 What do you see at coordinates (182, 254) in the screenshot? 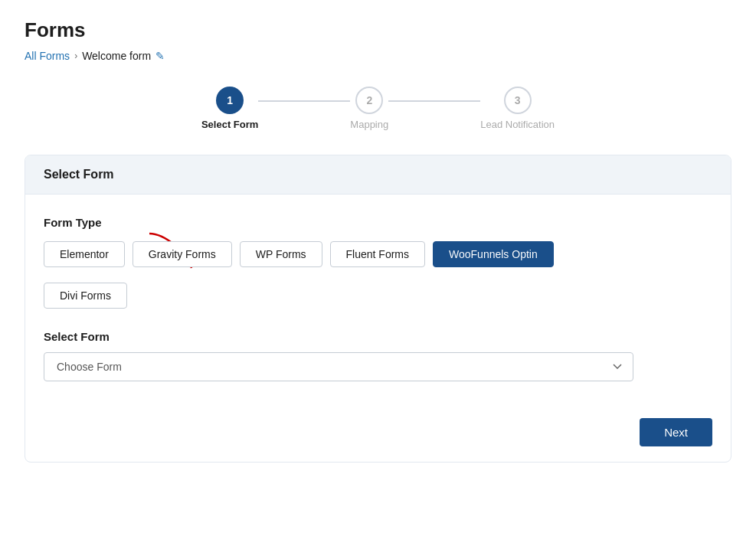
I see `form-type-btn-gravity-forms: Gravity Forms` at bounding box center [182, 254].